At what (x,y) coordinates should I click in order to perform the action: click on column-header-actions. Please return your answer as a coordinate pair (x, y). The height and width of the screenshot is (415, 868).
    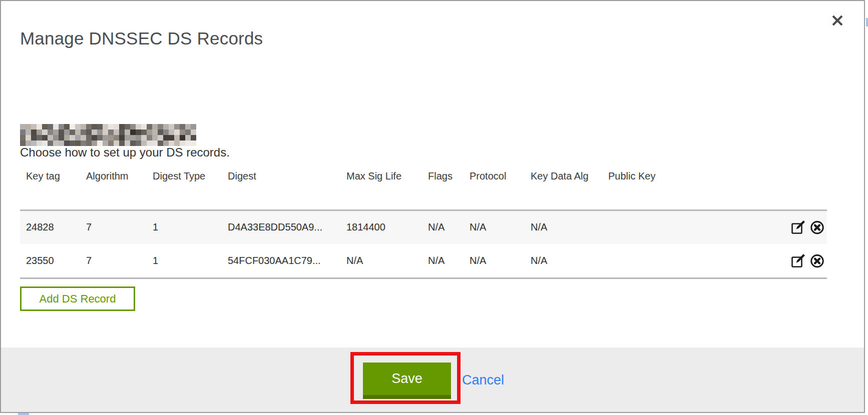
    Looking at the image, I should click on (804, 189).